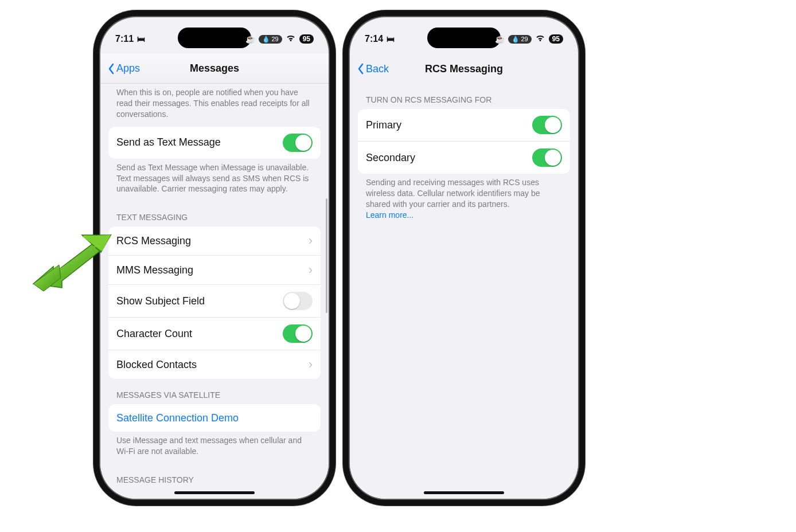 This screenshot has height=532, width=796. What do you see at coordinates (214, 39) in the screenshot?
I see `status-bar: 7:11 🛏 ☕ 💧29 95` at bounding box center [214, 39].